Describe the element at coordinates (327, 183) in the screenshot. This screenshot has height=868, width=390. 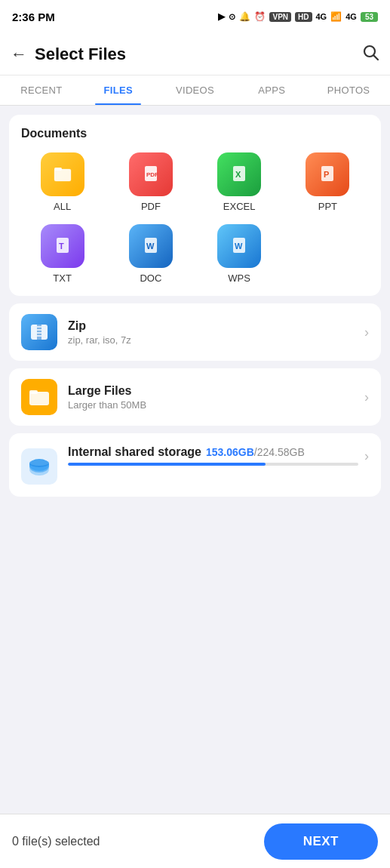
I see `doc-item-ppt: P PPT` at that location.